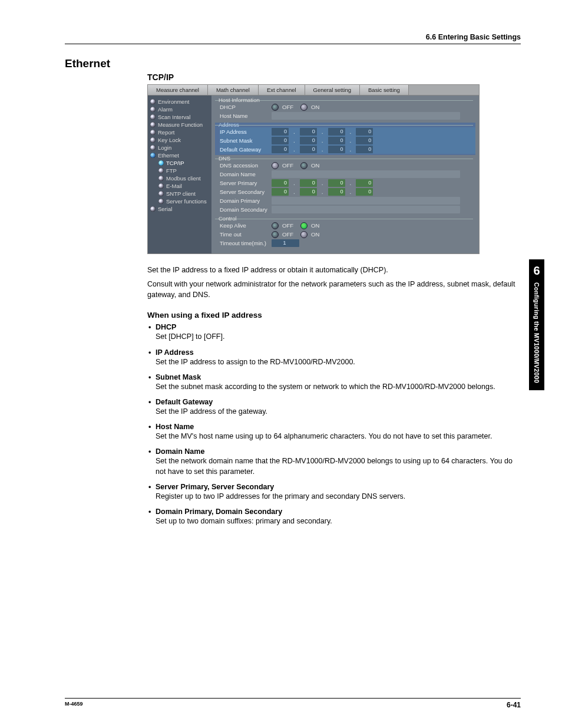 Image resolution: width=562 pixels, height=728 pixels. I want to click on bullet-body: Set [DHCP] to [OFF]., so click(334, 337).